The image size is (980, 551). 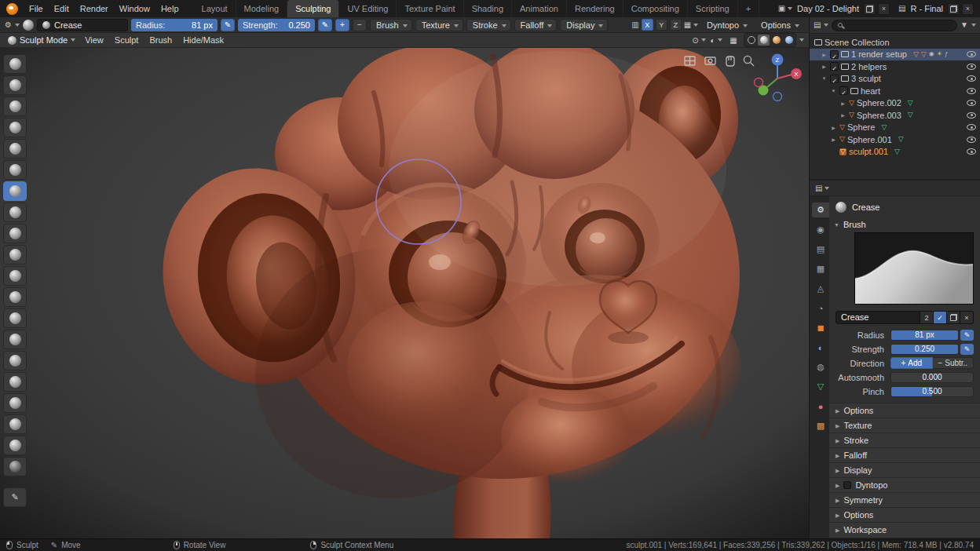 I want to click on tab-object-data: ▽, so click(x=821, y=386).